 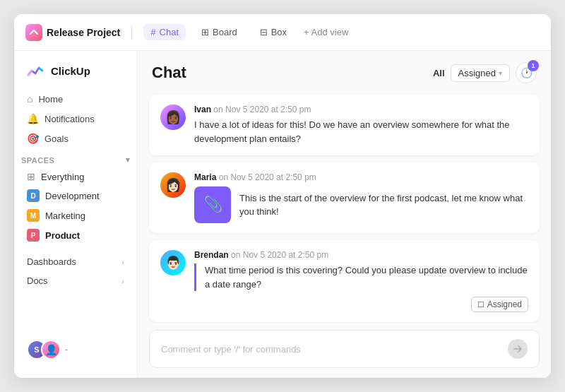 What do you see at coordinates (362, 125) in the screenshot?
I see `message-body: Ivan on Nov 5 2020 at 2:50 pm I have a l…` at bounding box center [362, 125].